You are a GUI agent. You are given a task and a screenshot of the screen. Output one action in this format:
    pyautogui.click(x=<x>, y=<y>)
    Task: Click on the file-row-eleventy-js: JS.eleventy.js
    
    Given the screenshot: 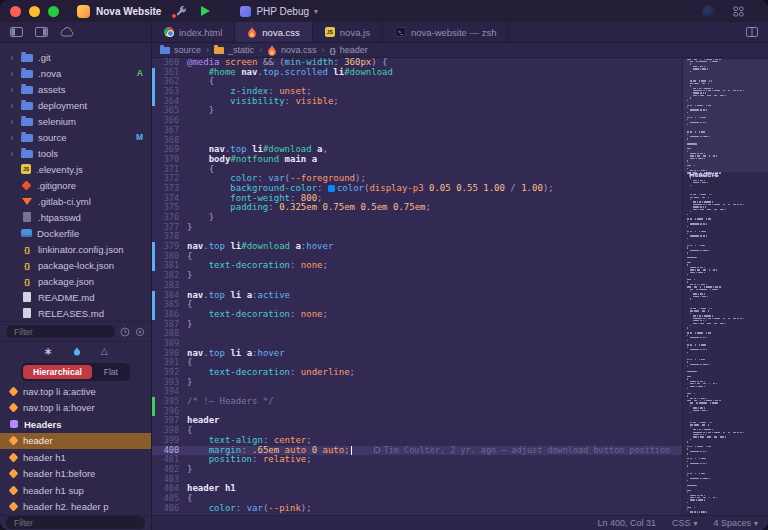 What is the action you would take?
    pyautogui.click(x=76, y=169)
    